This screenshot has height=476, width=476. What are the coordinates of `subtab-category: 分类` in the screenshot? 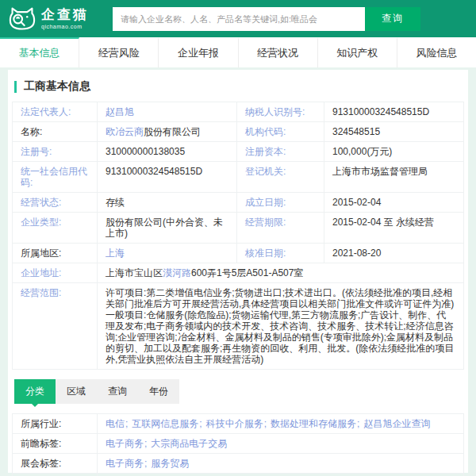 It's located at (35, 392).